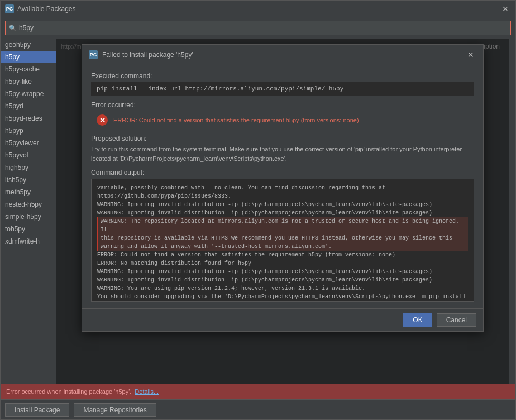 This screenshot has width=516, height=420. I want to click on output-line-8: ERROR: No matching distribution found fo…, so click(283, 264).